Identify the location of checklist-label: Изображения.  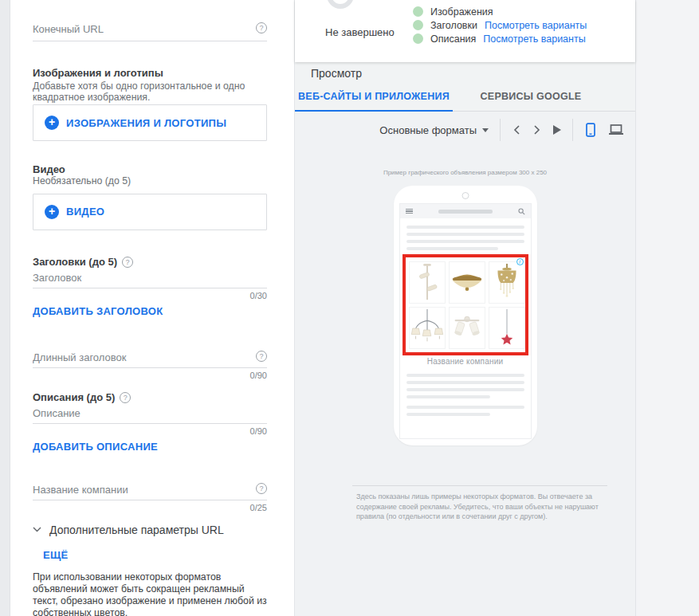
(462, 12).